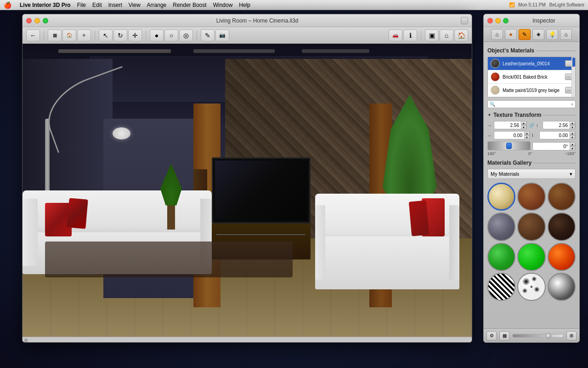 This screenshot has height=368, width=588. I want to click on inspector-grid-btn: ▦, so click(504, 336).